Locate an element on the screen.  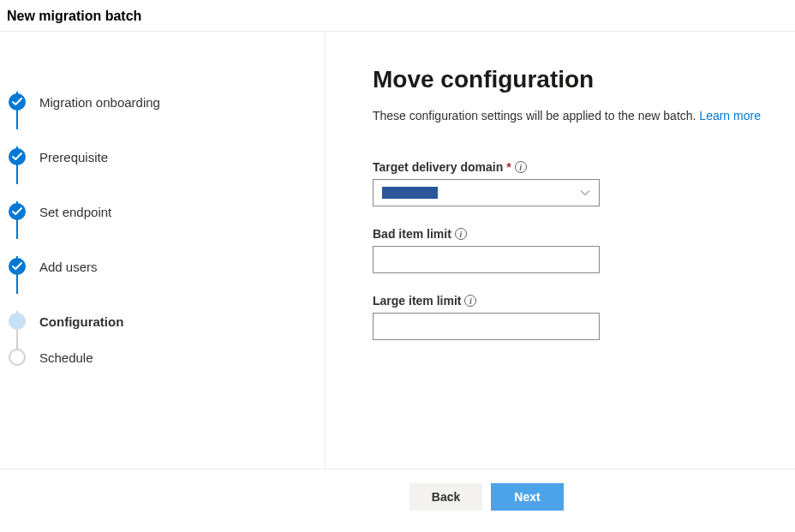
bad-item-limit-input is located at coordinates (487, 260).